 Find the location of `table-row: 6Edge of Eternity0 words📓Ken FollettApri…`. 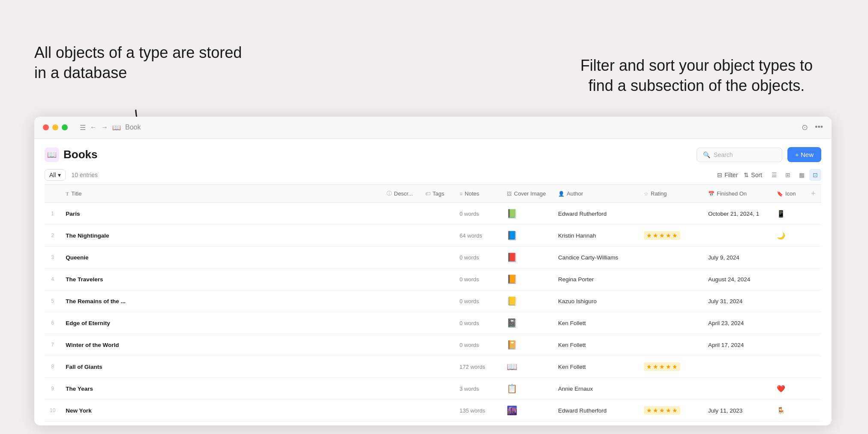

table-row: 6Edge of Eternity0 words📓Ken FollettApri… is located at coordinates (433, 323).